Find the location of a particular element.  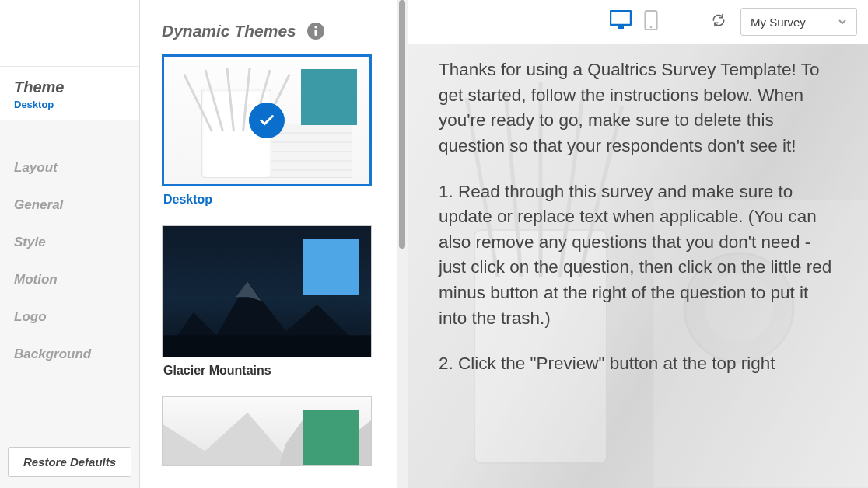

theme-thumb-glacier is located at coordinates (267, 291).